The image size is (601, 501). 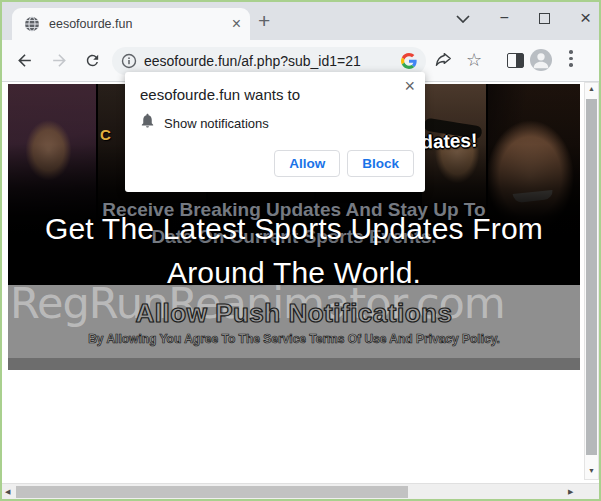 I want to click on menu-dots-icon, so click(x=571, y=58).